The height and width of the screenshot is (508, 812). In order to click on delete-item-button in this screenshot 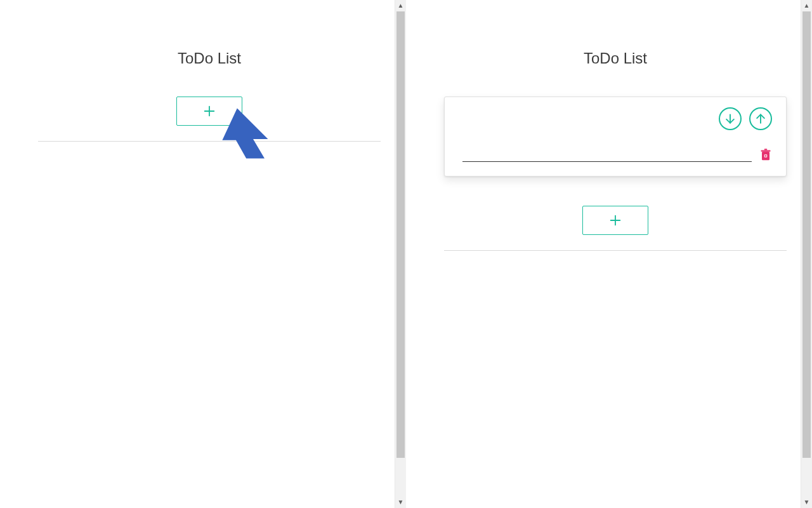, I will do `click(766, 155)`.